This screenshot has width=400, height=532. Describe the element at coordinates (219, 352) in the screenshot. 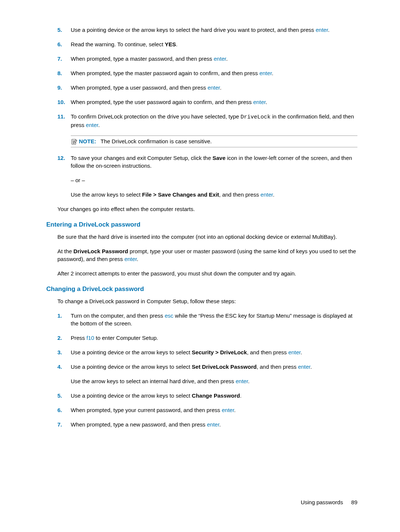

I see `bold-text: Security > DriveLock` at that location.